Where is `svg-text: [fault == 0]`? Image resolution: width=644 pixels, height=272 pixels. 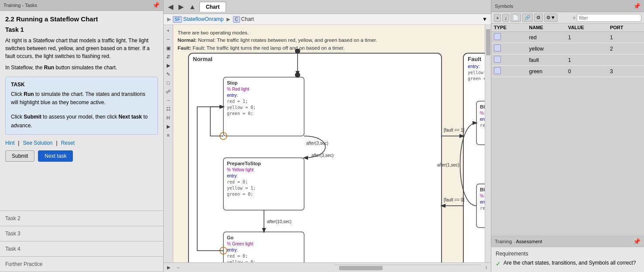 svg-text: [fault == 0] is located at coordinates (454, 200).